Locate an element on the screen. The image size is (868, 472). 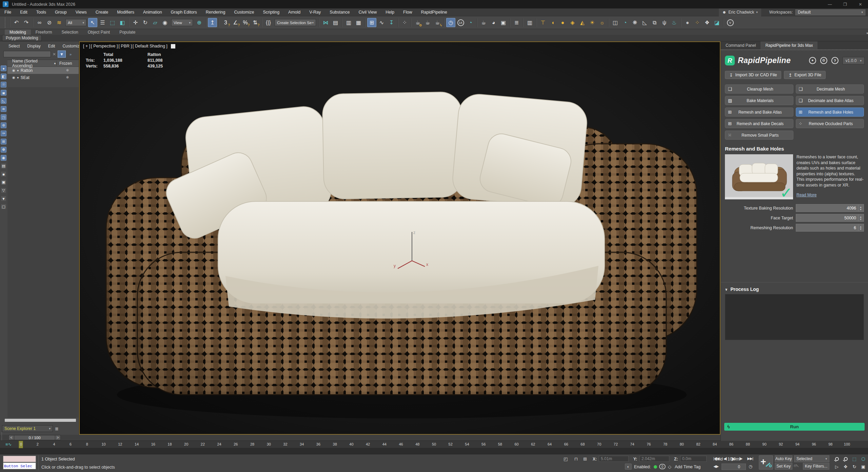
track-bar: ≡∿ 0246810121416182022242628303234363840… is located at coordinates (434, 445).